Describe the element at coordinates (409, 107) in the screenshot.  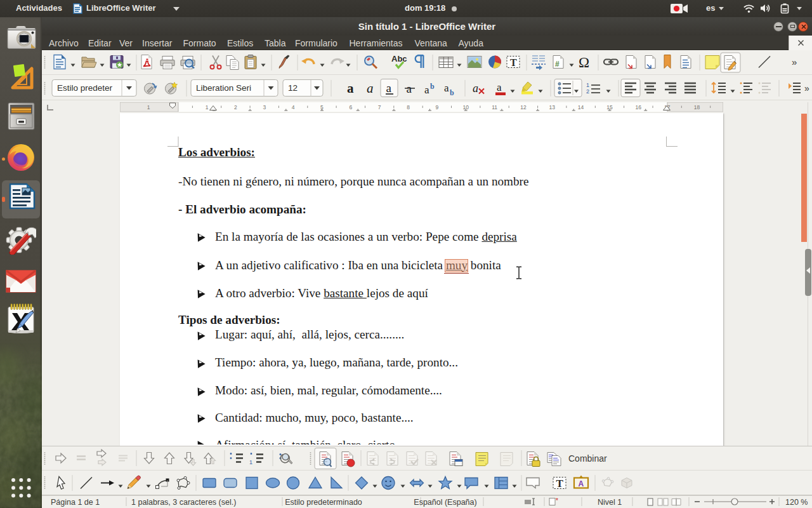
I see `svg-text: 8` at that location.